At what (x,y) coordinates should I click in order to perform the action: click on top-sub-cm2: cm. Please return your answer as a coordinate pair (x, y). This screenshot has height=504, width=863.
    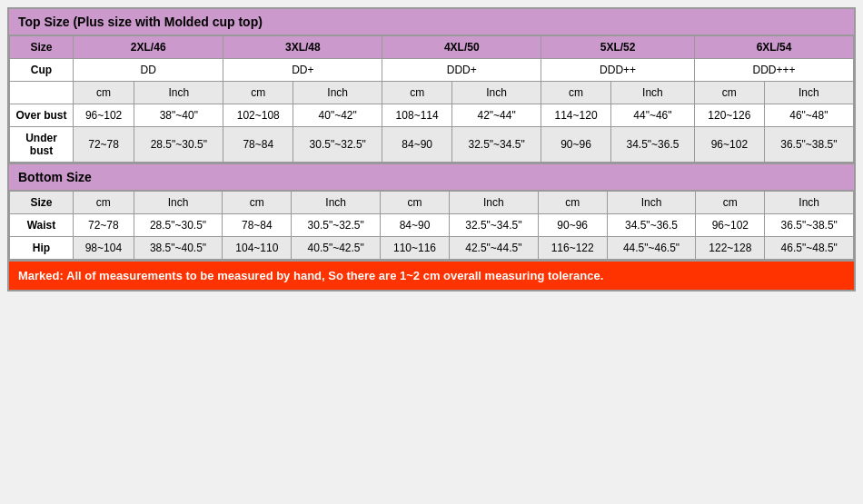
    Looking at the image, I should click on (258, 93).